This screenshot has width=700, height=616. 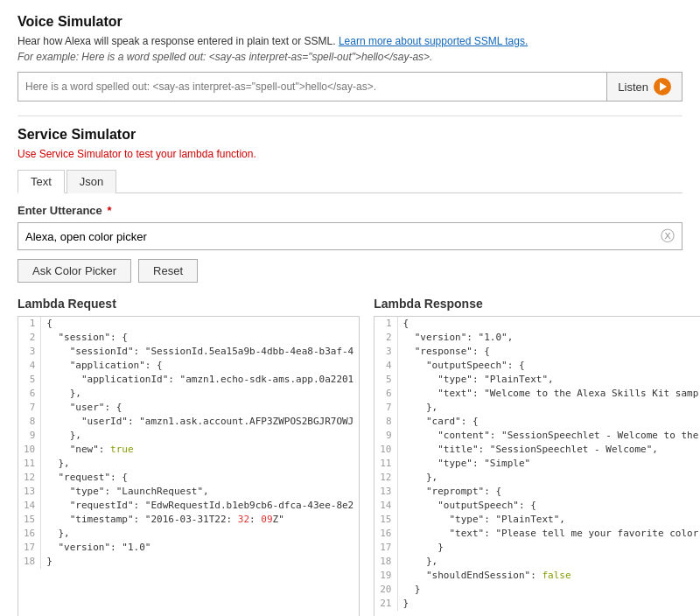 What do you see at coordinates (189, 450) in the screenshot?
I see `table-row: 10 "new": true` at bounding box center [189, 450].